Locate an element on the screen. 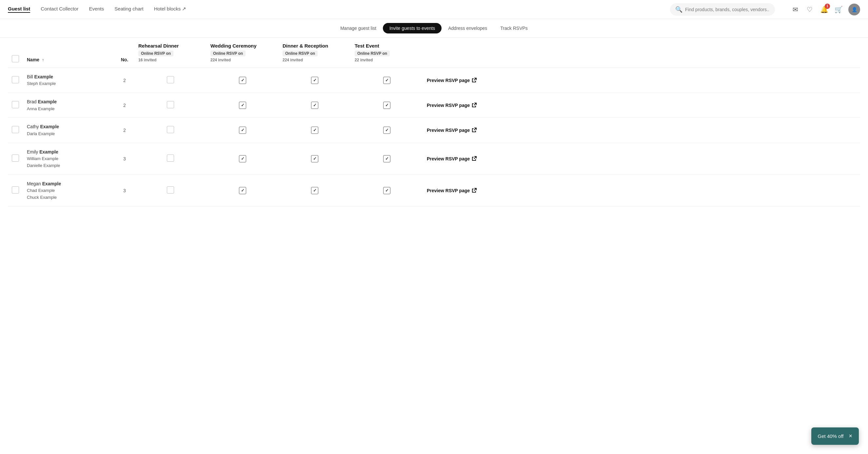 This screenshot has height=454, width=868. select-all-header is located at coordinates (16, 53).